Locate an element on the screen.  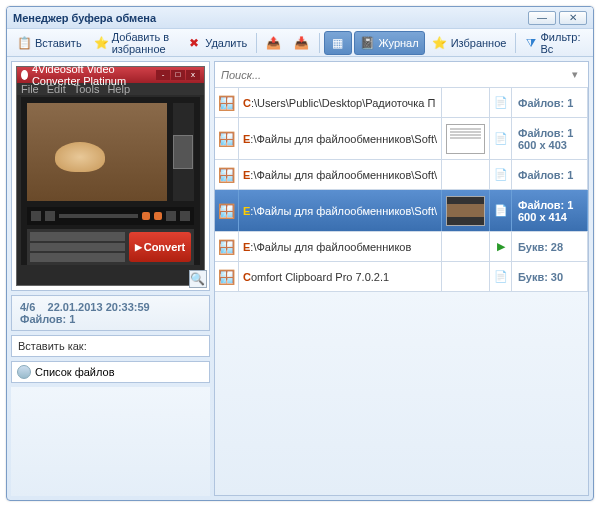
favorites-tab: ⭐Избранное is located at coordinates (470, 43).